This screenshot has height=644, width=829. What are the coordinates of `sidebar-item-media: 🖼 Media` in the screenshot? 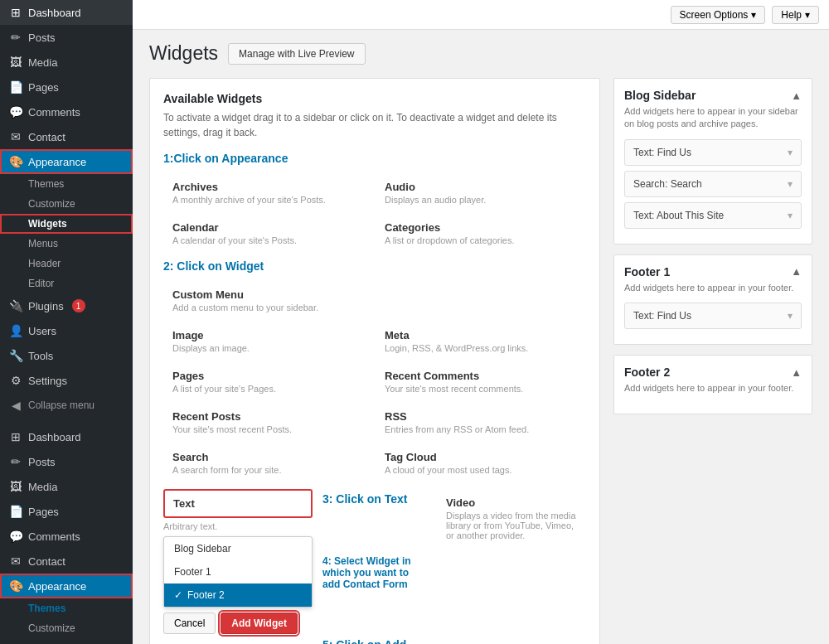 It's located at (66, 62).